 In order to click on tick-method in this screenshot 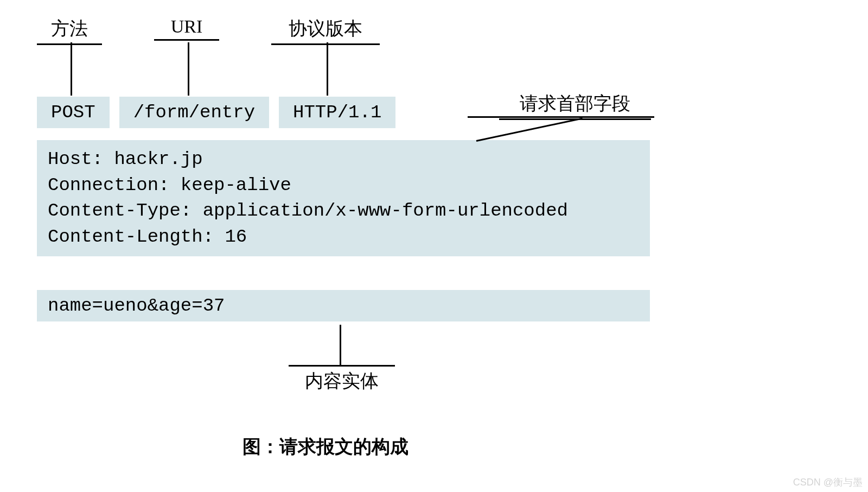, I will do `click(72, 69)`.